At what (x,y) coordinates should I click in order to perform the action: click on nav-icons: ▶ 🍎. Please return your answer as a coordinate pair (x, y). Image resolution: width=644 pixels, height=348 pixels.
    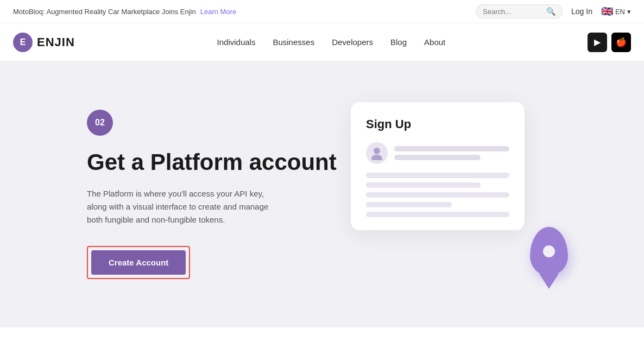
    Looking at the image, I should click on (609, 42).